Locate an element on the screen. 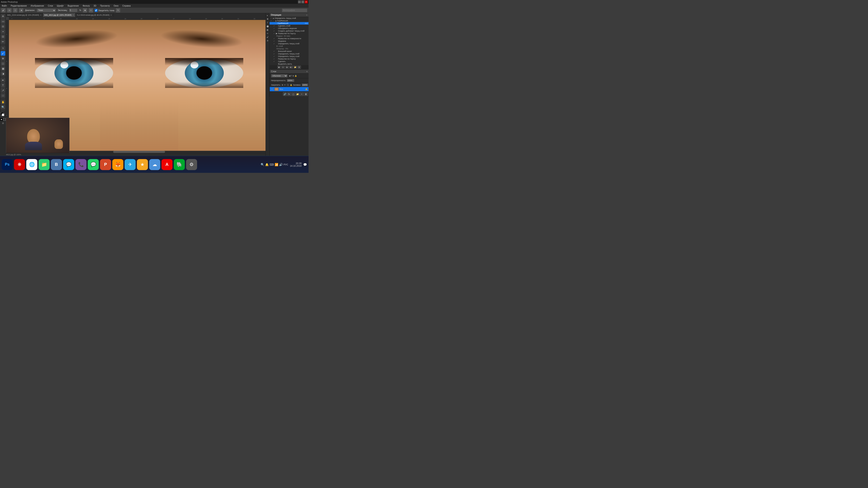 Image resolution: width=868 pixels, height=488 pixels. layer-link-btn: 🔗 is located at coordinates (285, 94).